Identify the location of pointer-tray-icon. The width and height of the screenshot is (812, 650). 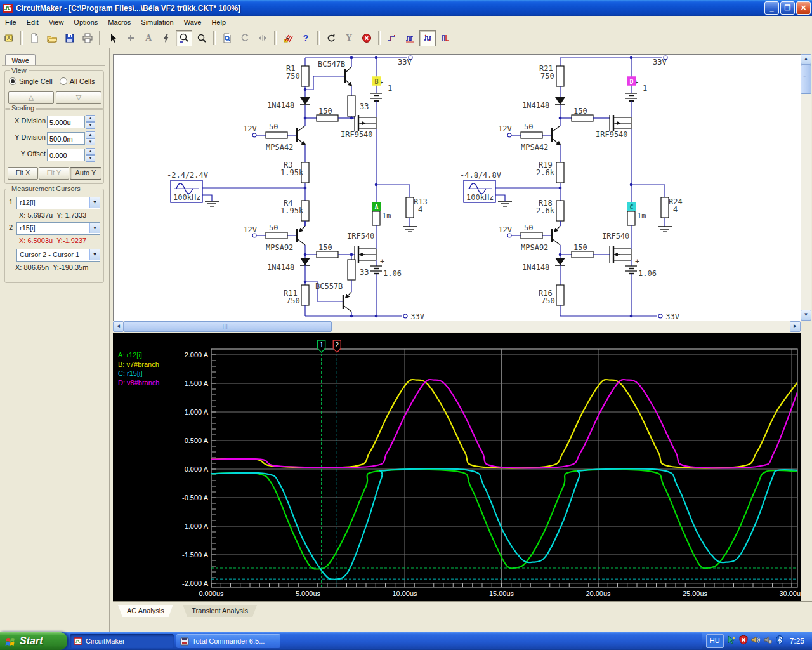
(731, 641).